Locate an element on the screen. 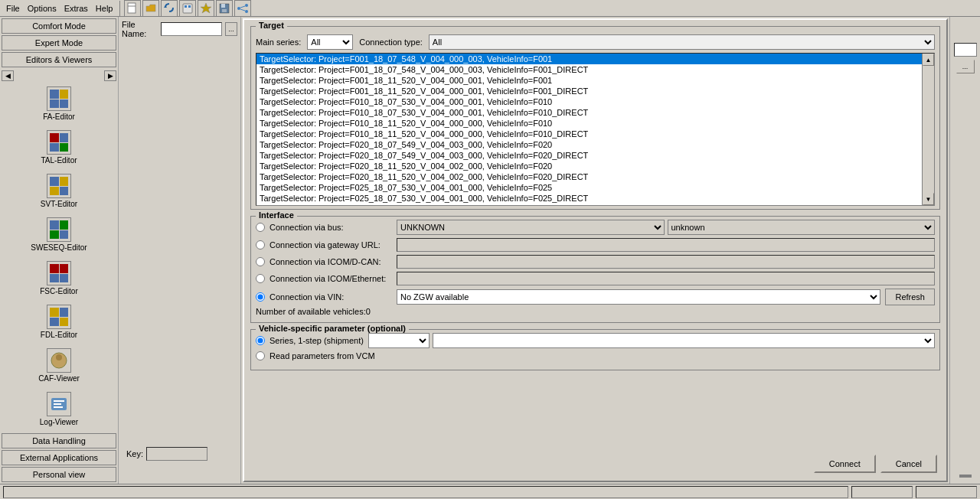 Image resolution: width=980 pixels, height=499 pixels. key-input is located at coordinates (177, 454).